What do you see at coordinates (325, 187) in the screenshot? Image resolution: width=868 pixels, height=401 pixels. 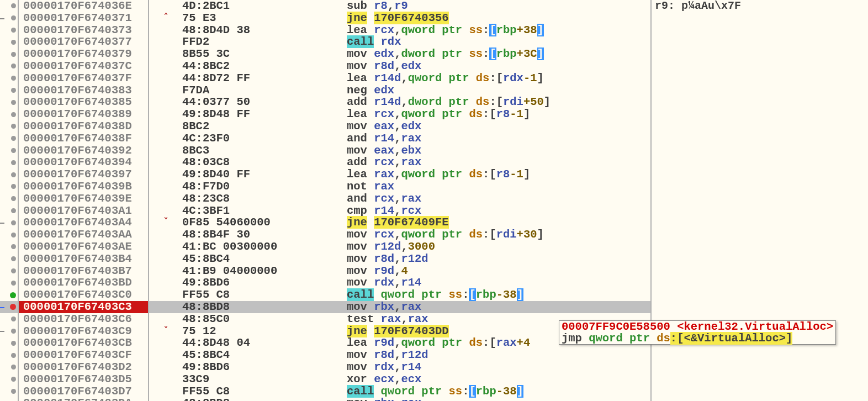 I see `disasm-row: 00000170F674039B48:F7D0not rax` at bounding box center [325, 187].